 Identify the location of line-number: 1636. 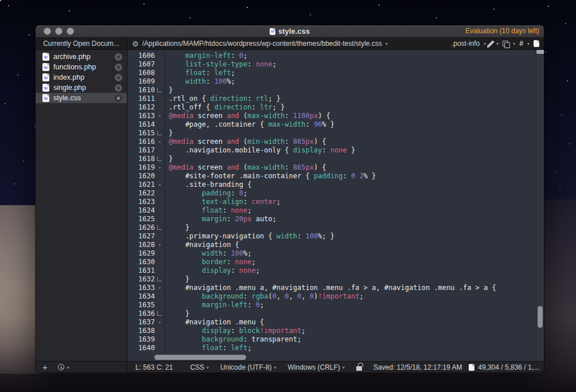
(141, 314).